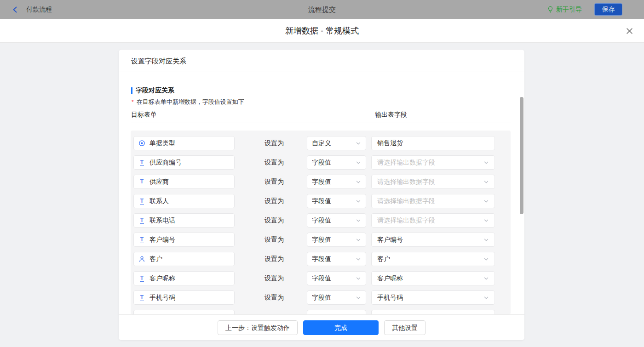 The width and height of the screenshot is (644, 347). Describe the element at coordinates (629, 31) in the screenshot. I see `close-icon` at that location.